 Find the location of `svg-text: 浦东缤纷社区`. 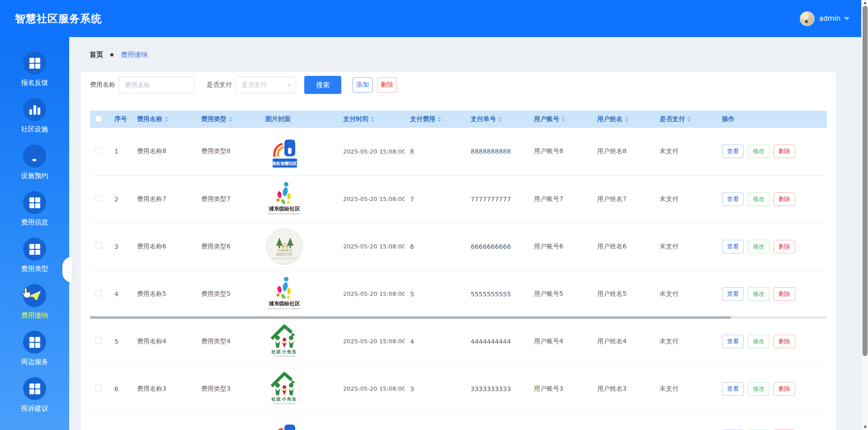

svg-text: 浦东缤纷社区 is located at coordinates (285, 209).